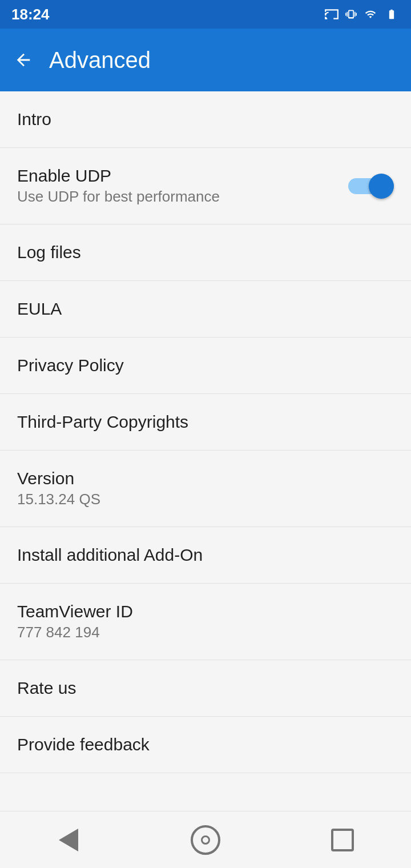  I want to click on list-item-teamviewer-id: TeamViewer ID 777 842 194, so click(206, 622).